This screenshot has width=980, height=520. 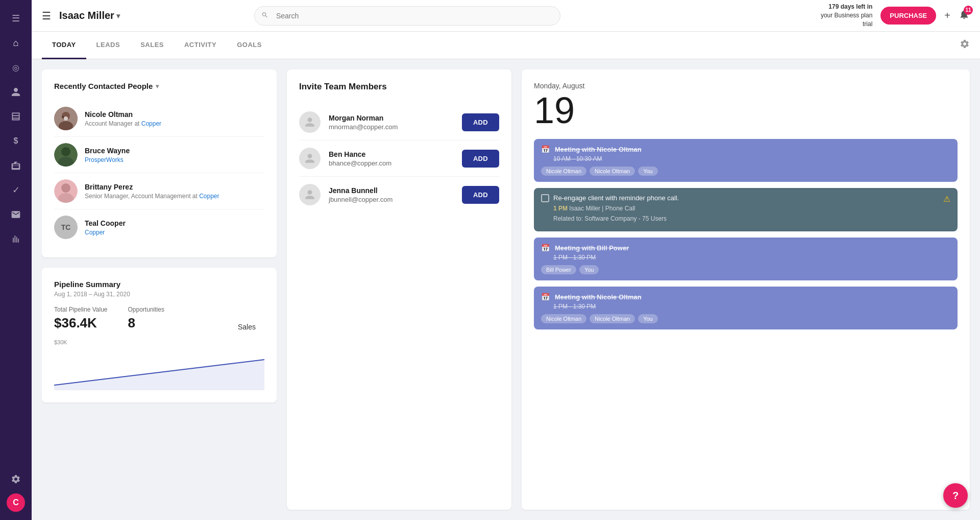 I want to click on recently-contacted-card: Recently Contacted People ▾, so click(x=159, y=163).